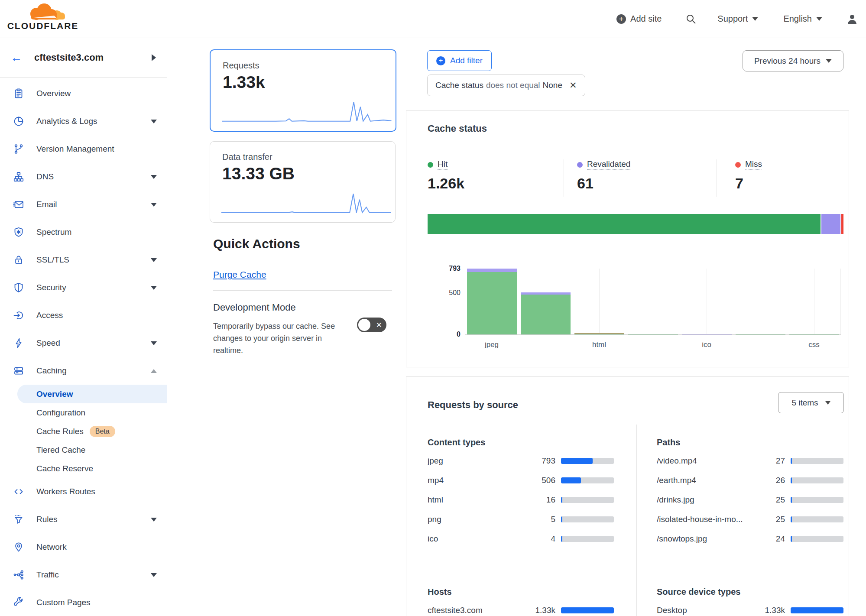 The height and width of the screenshot is (616, 866). Describe the element at coordinates (84, 519) in the screenshot. I see `sidebar-item-rules: Rules` at that location.